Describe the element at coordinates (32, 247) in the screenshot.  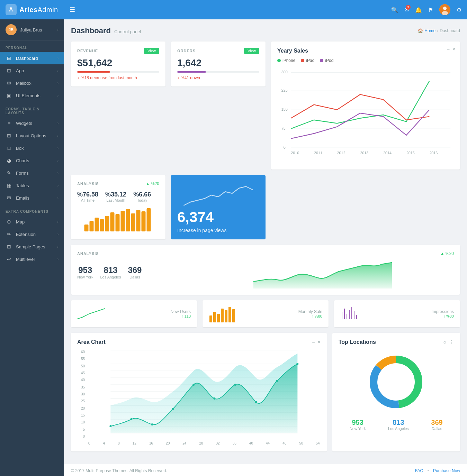
I see `sidebar-item-sample-pages: ⊞ Sample Pages ›` at that location.